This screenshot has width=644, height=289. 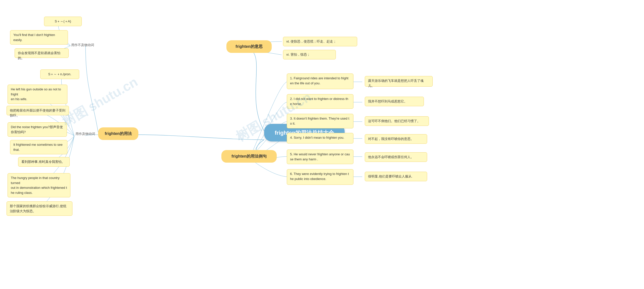 What do you see at coordinates (89, 135) in the screenshot?
I see `label-jidong: 用作及物动词` at bounding box center [89, 135].